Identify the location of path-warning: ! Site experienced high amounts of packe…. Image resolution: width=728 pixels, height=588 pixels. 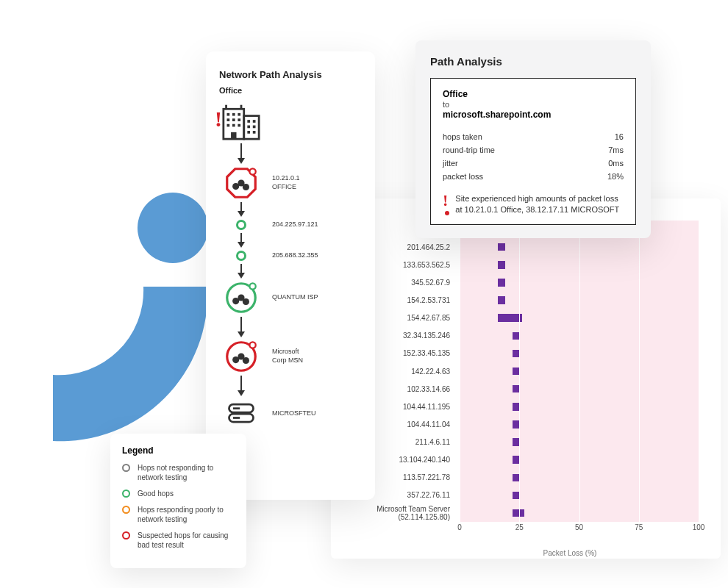
(533, 204).